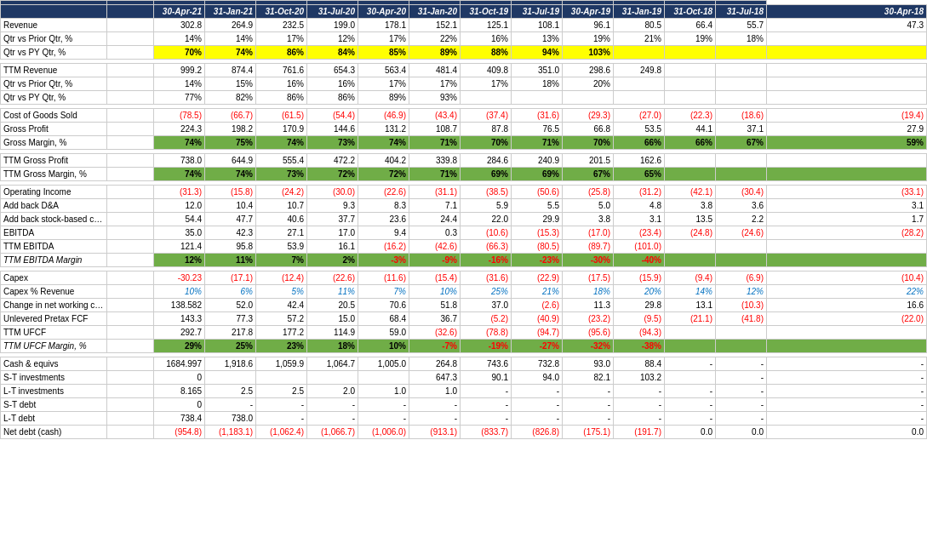  What do you see at coordinates (54, 26) in the screenshot?
I see `row-label: Revenue` at bounding box center [54, 26].